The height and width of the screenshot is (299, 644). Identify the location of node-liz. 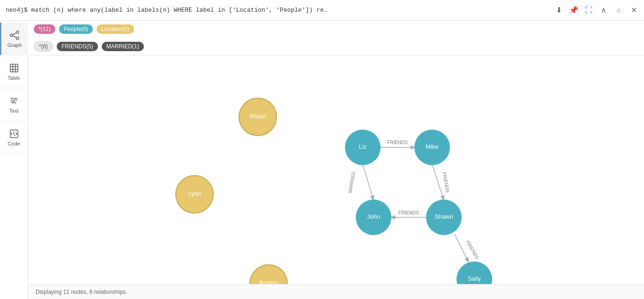
(363, 147).